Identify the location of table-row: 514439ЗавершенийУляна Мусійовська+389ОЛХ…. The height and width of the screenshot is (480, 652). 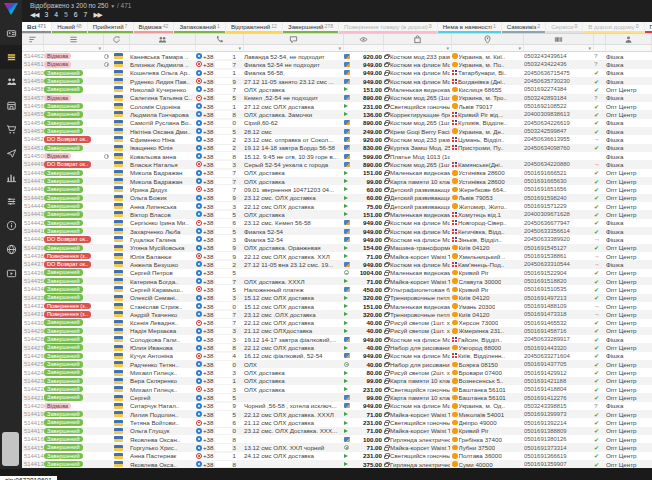
(337, 248).